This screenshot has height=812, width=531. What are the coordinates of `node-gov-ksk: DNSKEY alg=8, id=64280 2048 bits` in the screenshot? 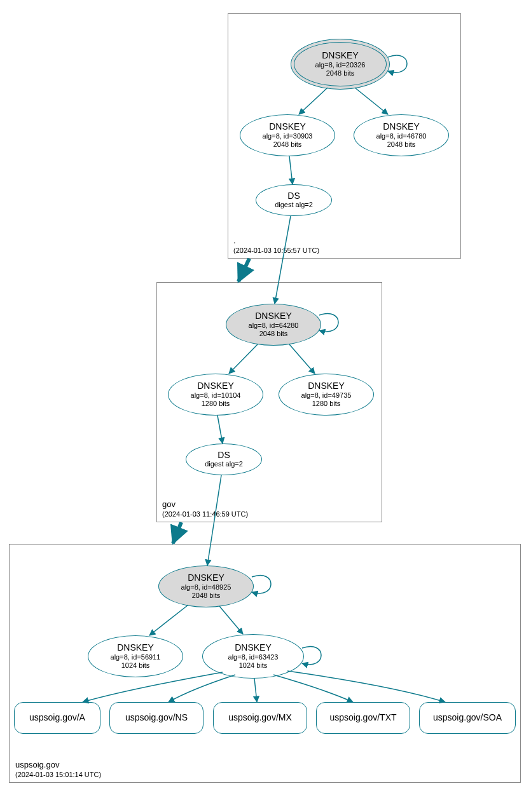 It's located at (273, 325).